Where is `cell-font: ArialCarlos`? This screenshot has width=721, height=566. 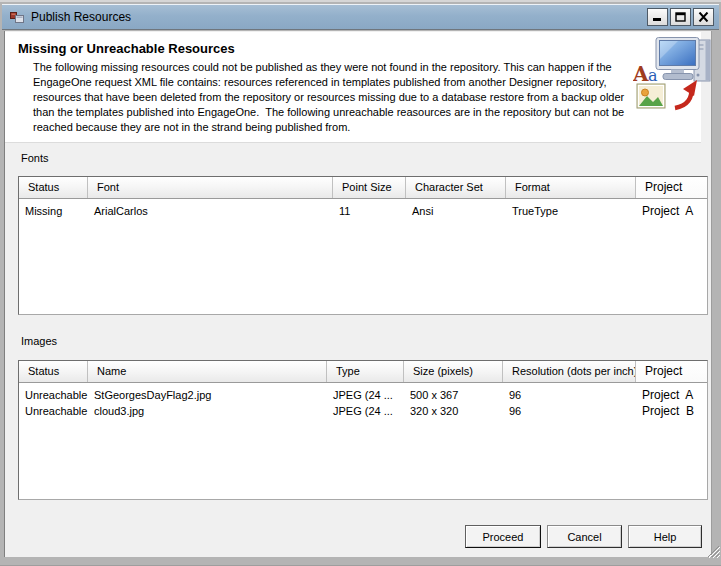
cell-font: ArialCarlos is located at coordinates (210, 211).